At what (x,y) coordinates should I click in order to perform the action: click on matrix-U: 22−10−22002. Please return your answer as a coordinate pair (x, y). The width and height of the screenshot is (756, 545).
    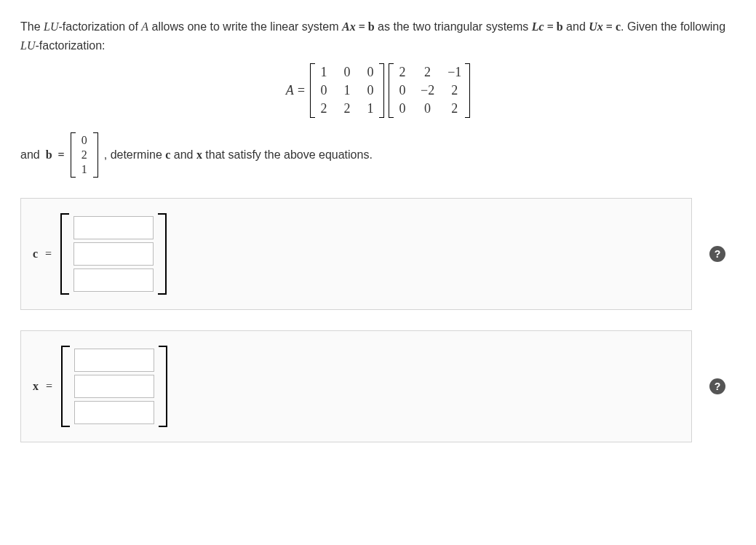
    Looking at the image, I should click on (429, 90).